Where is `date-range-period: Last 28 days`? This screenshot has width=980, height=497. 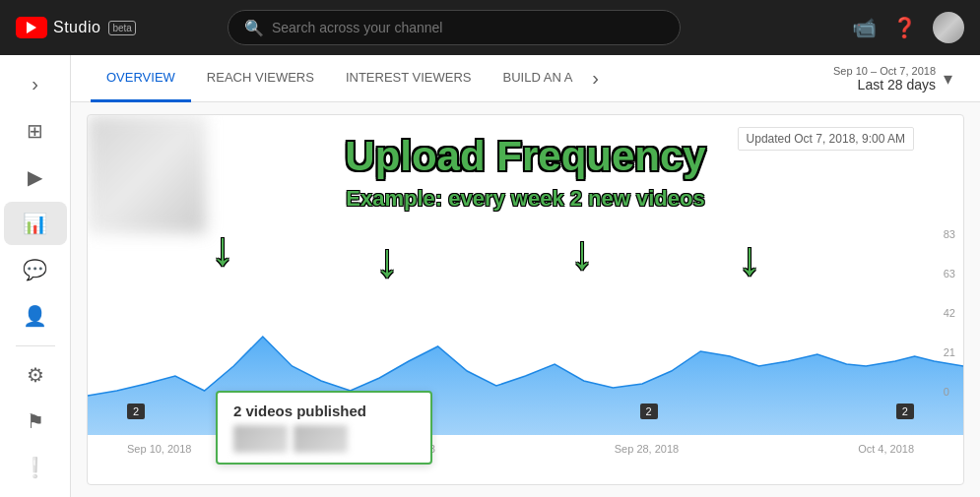
date-range-period: Last 28 days is located at coordinates (884, 85).